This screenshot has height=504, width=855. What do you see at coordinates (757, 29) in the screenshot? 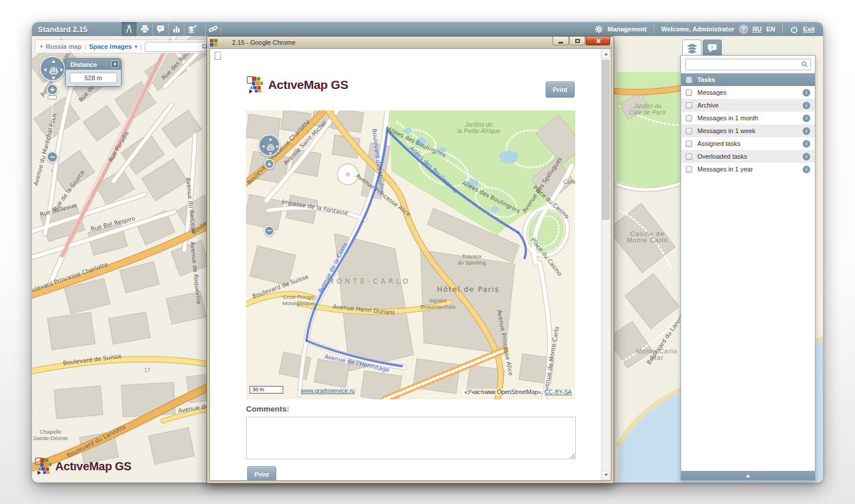
I see `lang-ru-button: RU` at bounding box center [757, 29].